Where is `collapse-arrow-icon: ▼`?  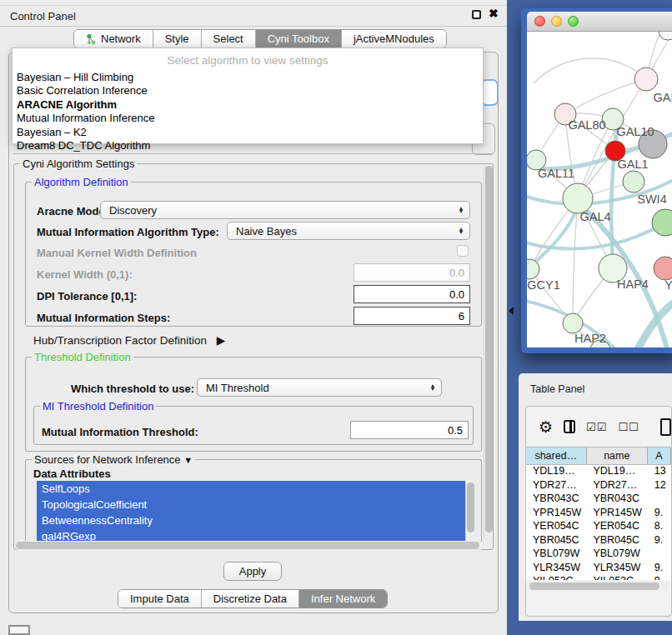 collapse-arrow-icon: ▼ is located at coordinates (188, 460).